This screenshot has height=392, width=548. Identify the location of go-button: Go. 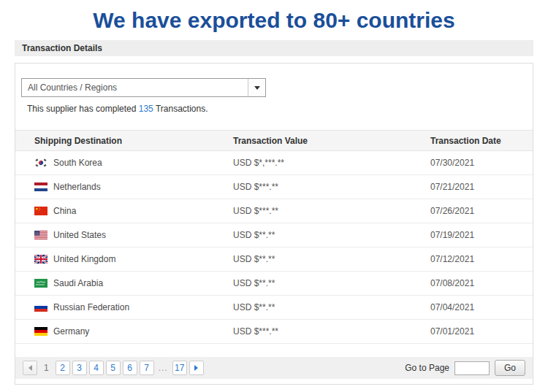
(510, 368).